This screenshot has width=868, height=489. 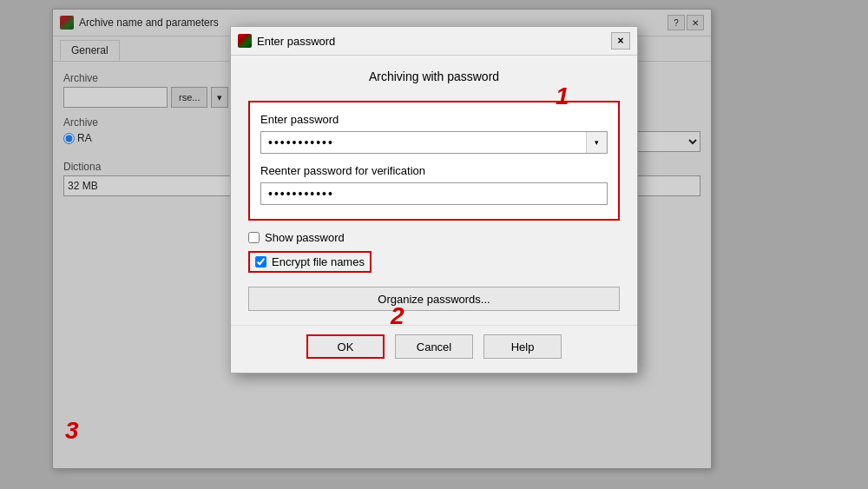 What do you see at coordinates (434, 255) in the screenshot?
I see `options-section: Show password Encrypt file names` at bounding box center [434, 255].